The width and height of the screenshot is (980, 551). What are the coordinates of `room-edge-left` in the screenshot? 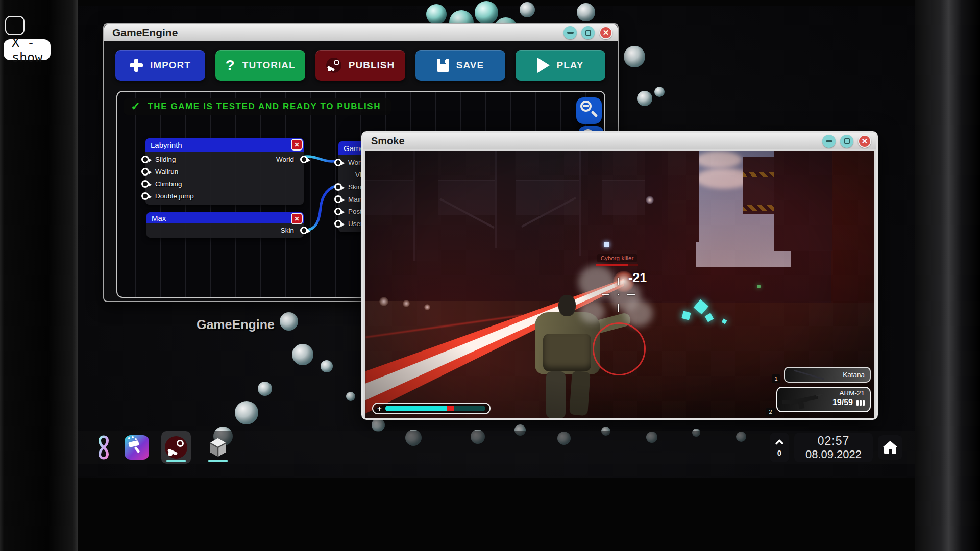 It's located at (39, 276).